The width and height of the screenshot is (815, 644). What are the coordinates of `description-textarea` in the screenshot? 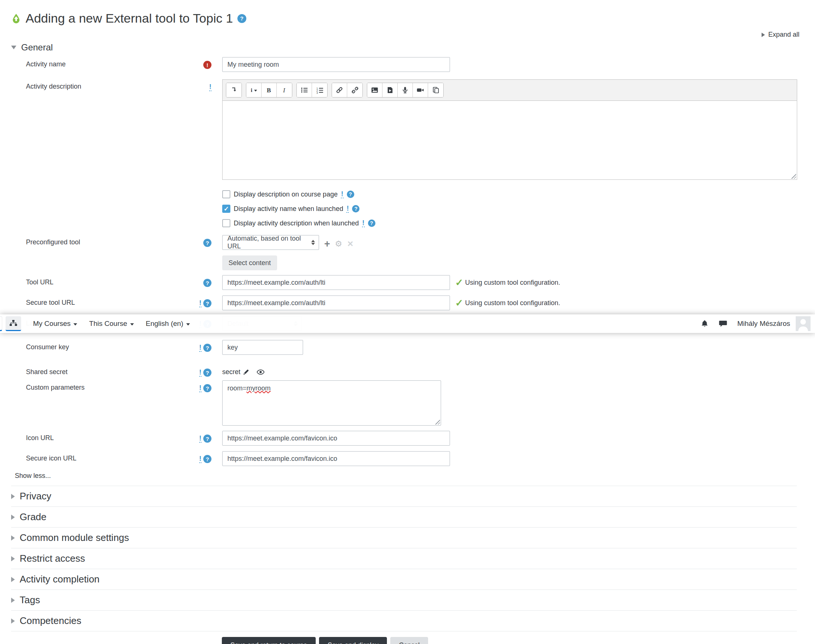 It's located at (510, 140).